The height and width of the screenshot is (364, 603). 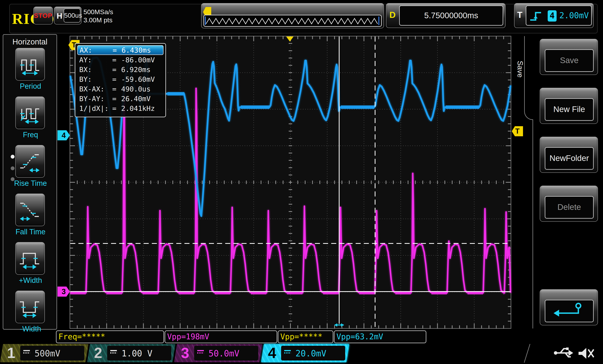 I want to click on cursor-row-value: 6.920ms, so click(x=141, y=70).